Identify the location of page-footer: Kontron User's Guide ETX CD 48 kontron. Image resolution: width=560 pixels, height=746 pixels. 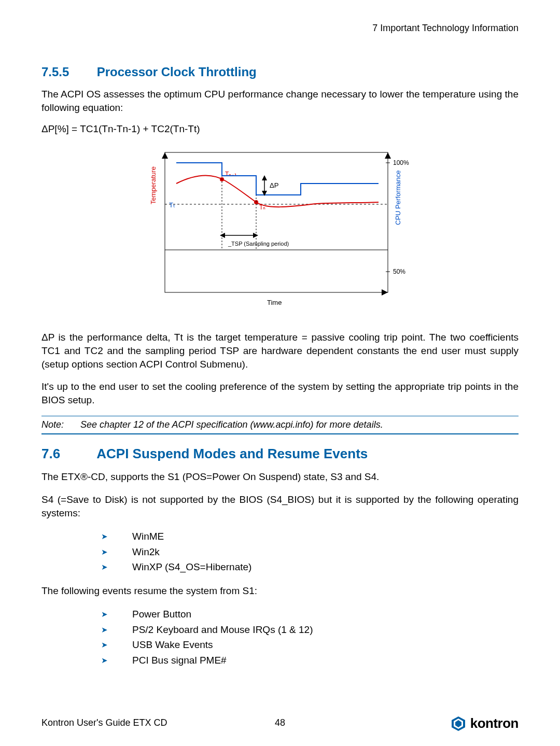
(280, 723).